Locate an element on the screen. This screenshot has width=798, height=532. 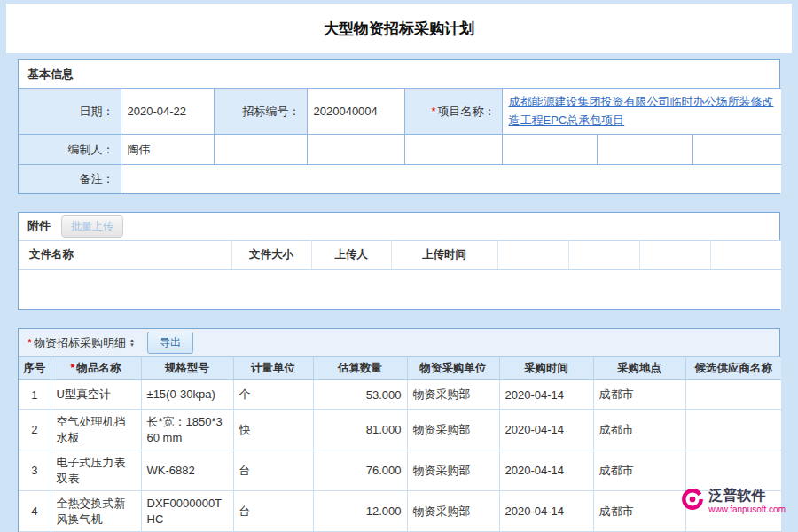
export-button: 导出 is located at coordinates (170, 342).